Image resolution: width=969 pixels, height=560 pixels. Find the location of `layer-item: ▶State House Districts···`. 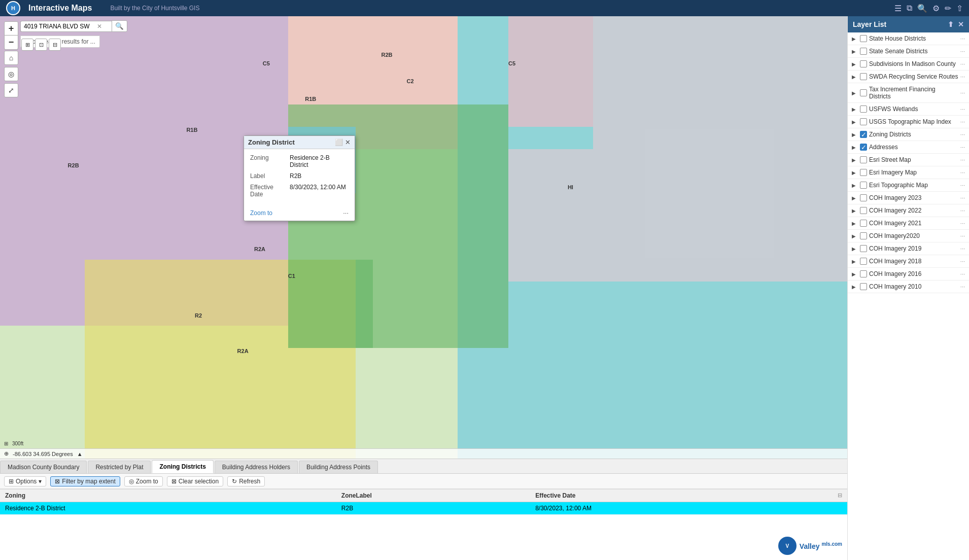

layer-item: ▶State House Districts··· is located at coordinates (908, 39).